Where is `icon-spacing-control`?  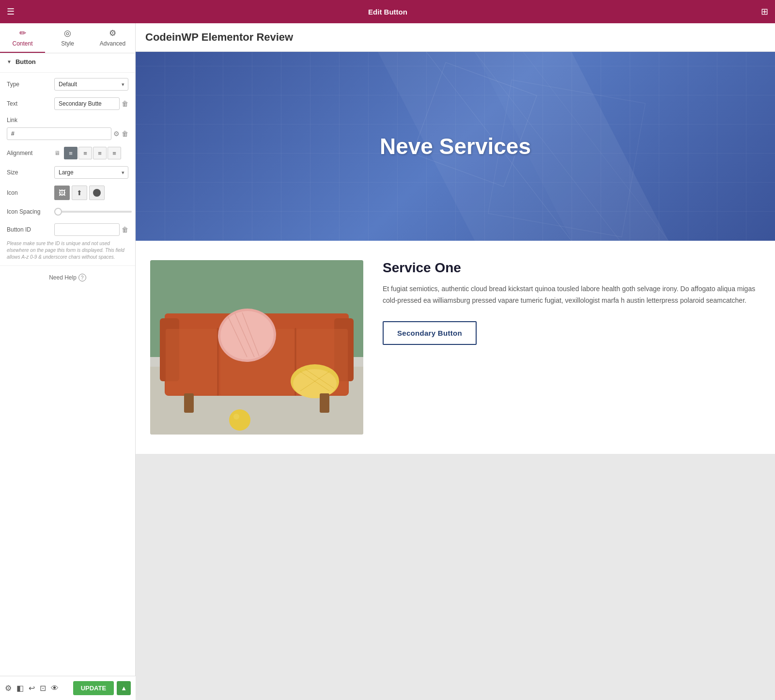 icon-spacing-control is located at coordinates (95, 212).